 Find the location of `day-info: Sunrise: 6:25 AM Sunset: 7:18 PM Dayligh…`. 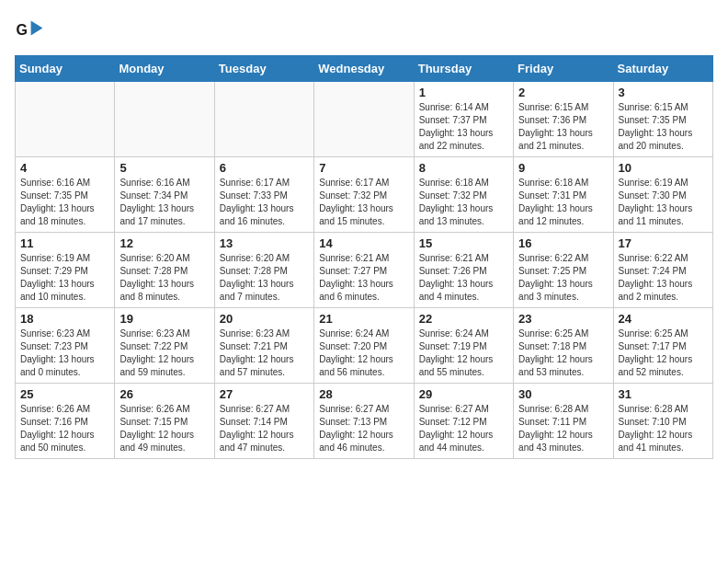

day-info: Sunrise: 6:25 AM Sunset: 7:18 PM Dayligh… is located at coordinates (563, 353).